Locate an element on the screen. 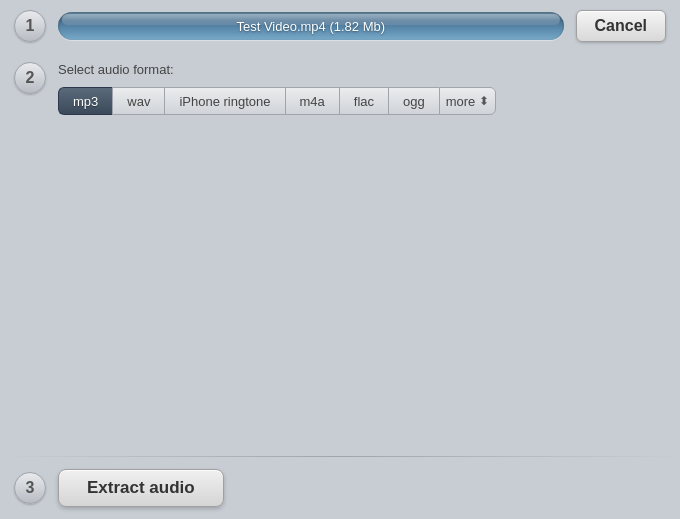  step-3-number: 3 is located at coordinates (30, 488).